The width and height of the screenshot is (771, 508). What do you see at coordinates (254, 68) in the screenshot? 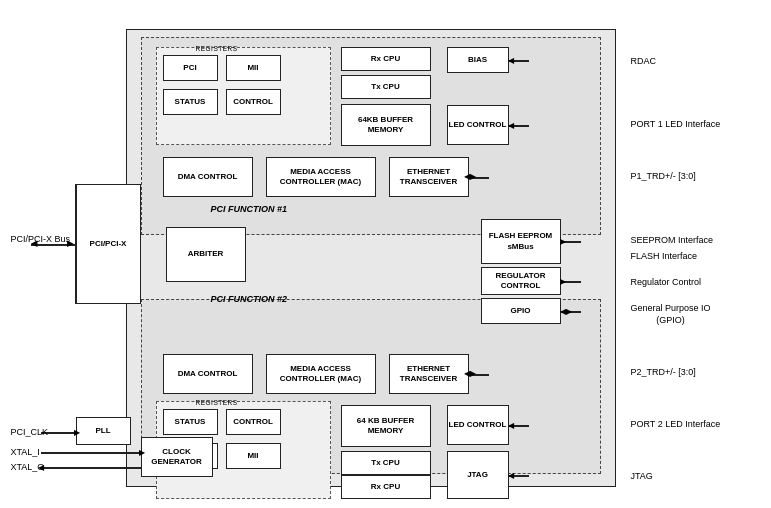
I see `mii-reg-1: MII` at bounding box center [254, 68].